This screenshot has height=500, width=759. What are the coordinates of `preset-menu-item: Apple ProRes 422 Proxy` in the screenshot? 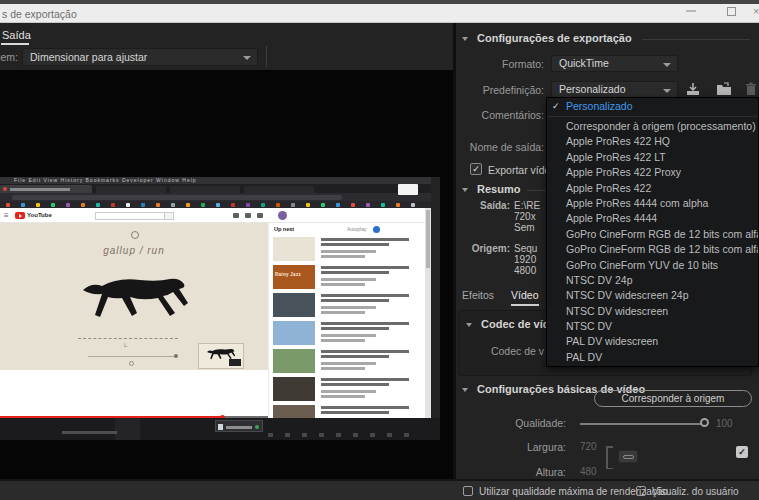 It's located at (652, 172).